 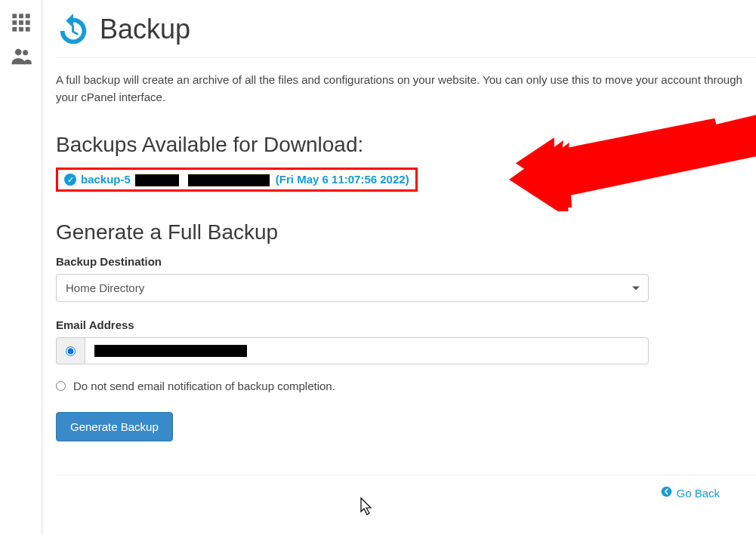 What do you see at coordinates (352, 288) in the screenshot?
I see `destination-select-wrap: Home Directory` at bounding box center [352, 288].